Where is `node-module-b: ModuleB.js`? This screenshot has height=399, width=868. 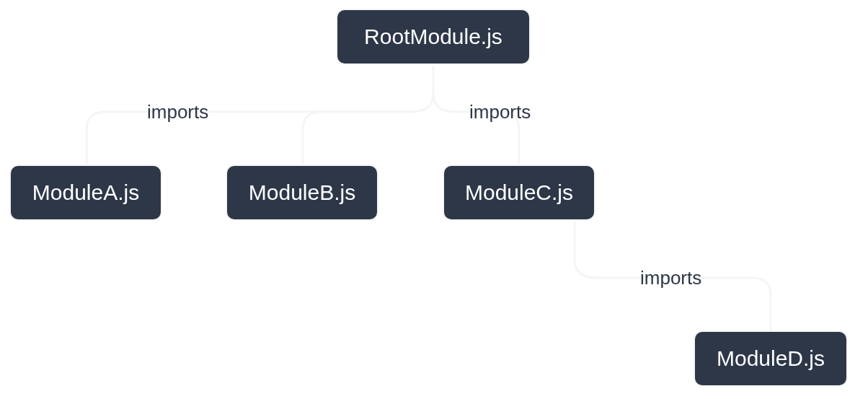
node-module-b: ModuleB.js is located at coordinates (302, 193).